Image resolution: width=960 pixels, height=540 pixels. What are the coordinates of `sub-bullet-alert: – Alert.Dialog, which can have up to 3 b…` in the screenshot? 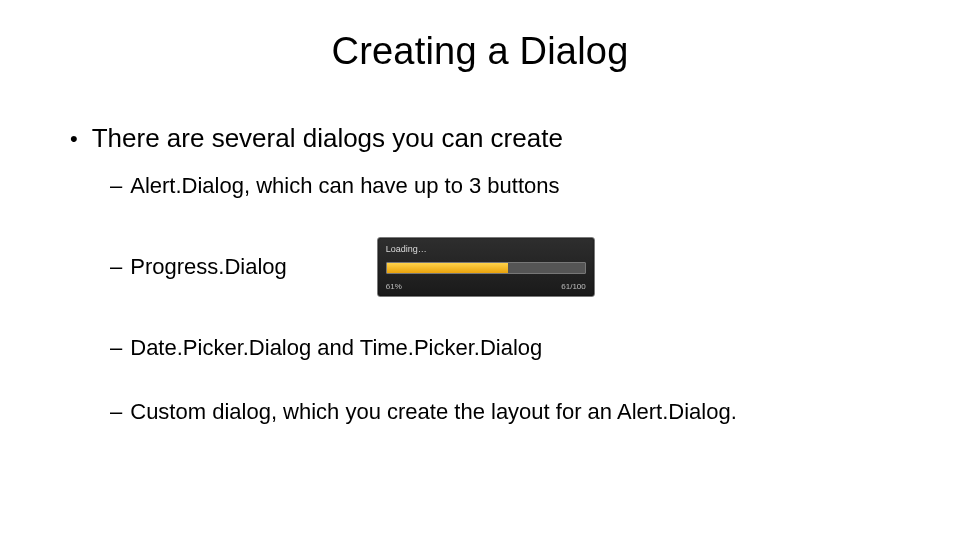 It's located at (505, 186).